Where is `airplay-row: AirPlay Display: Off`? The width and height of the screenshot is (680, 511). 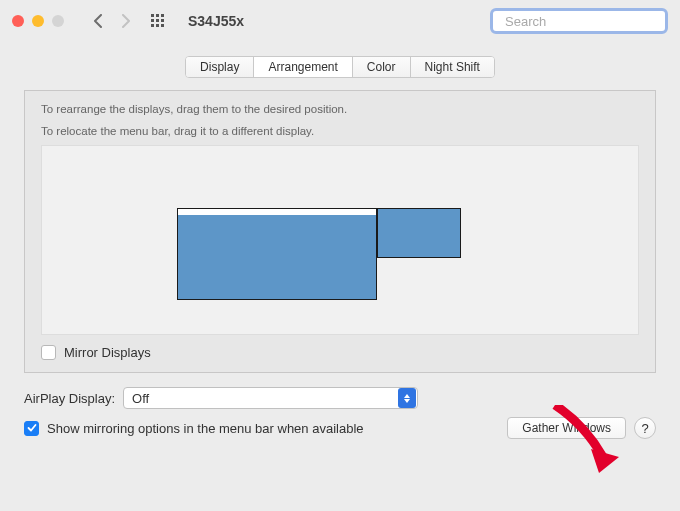 airplay-row: AirPlay Display: Off is located at coordinates (340, 398).